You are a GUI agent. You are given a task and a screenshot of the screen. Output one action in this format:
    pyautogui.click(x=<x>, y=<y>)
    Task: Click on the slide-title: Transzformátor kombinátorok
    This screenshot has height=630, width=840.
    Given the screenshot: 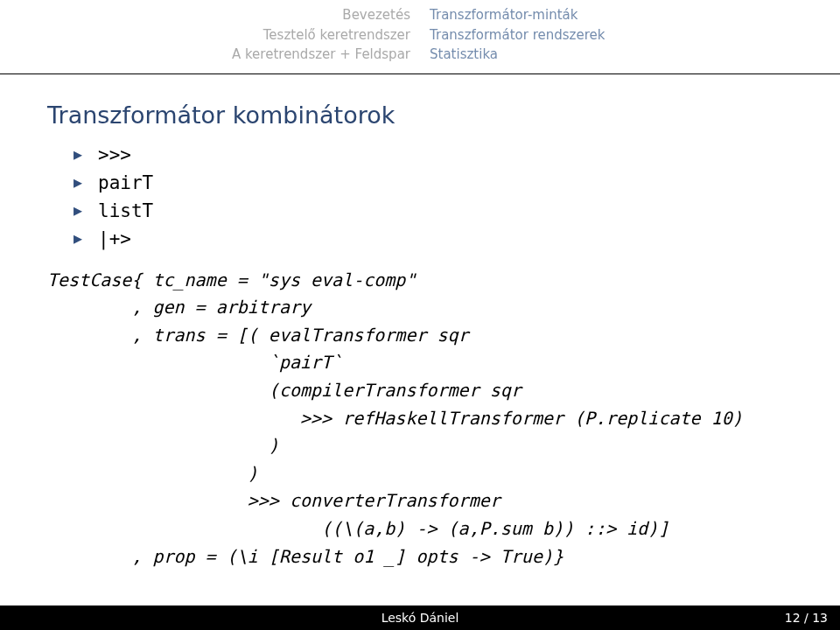 What is the action you would take?
    pyautogui.click(x=420, y=116)
    